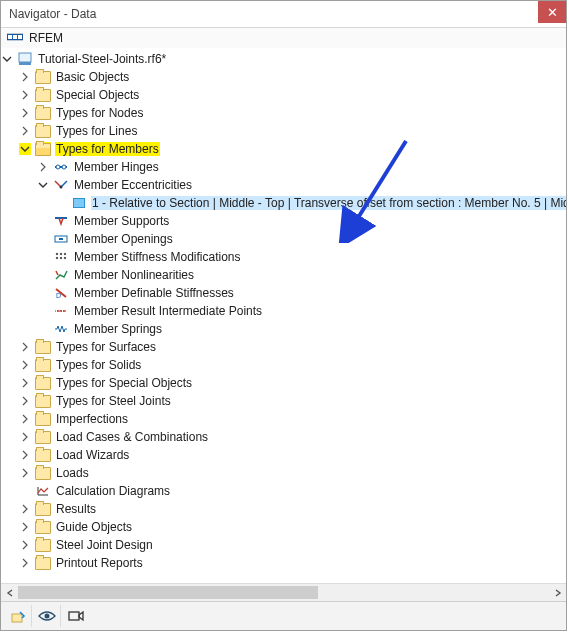  What do you see at coordinates (292, 563) in the screenshot?
I see `tree-item-printout-reports: Printout Reports` at bounding box center [292, 563].